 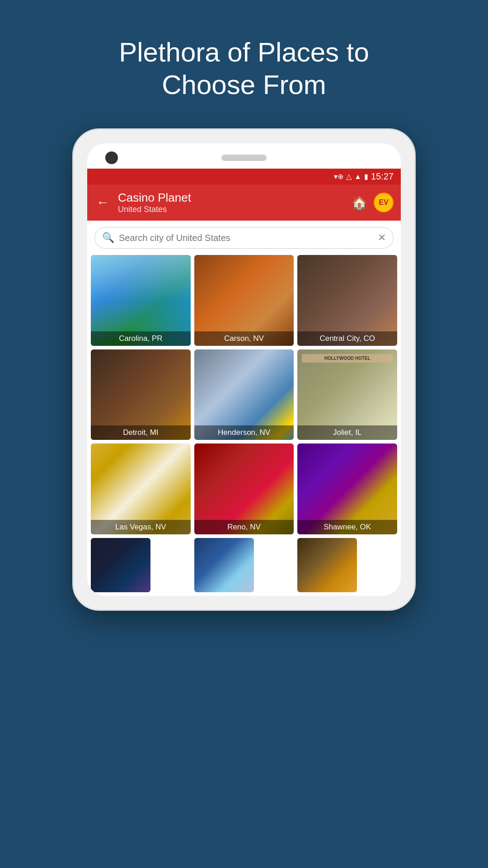 What do you see at coordinates (382, 238) in the screenshot?
I see `search-clear-icon: ✕` at bounding box center [382, 238].